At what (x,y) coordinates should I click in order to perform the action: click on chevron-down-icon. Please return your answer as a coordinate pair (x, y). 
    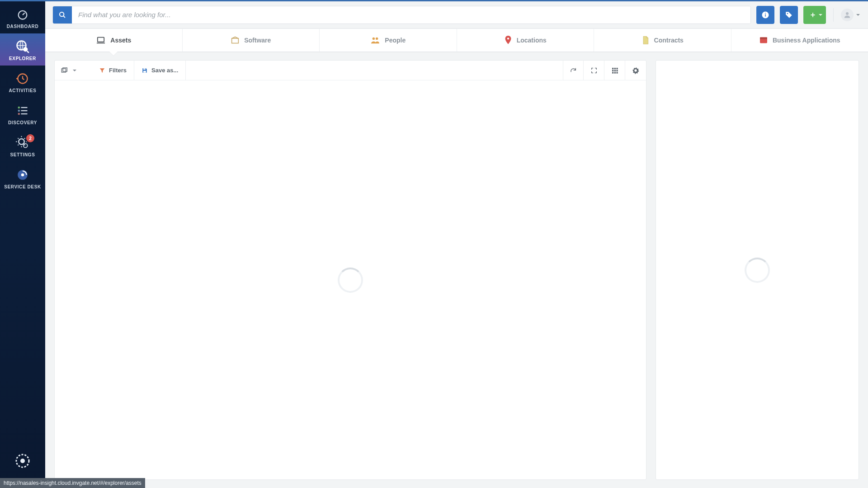
    Looking at the image, I should click on (75, 70).